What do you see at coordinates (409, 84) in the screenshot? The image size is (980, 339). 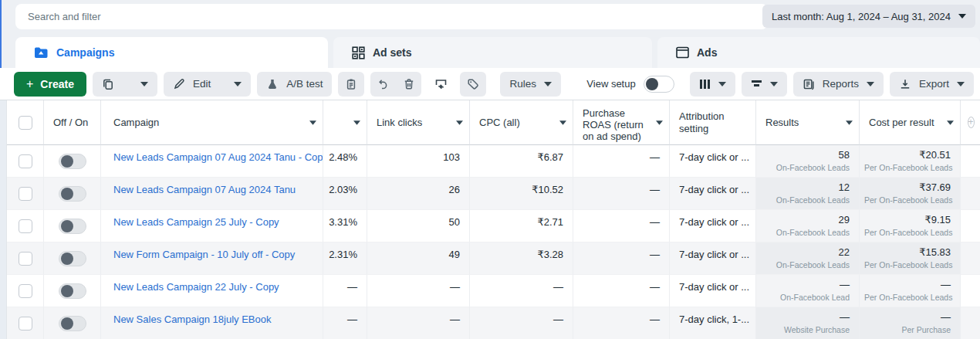 I see `trash-icon` at bounding box center [409, 84].